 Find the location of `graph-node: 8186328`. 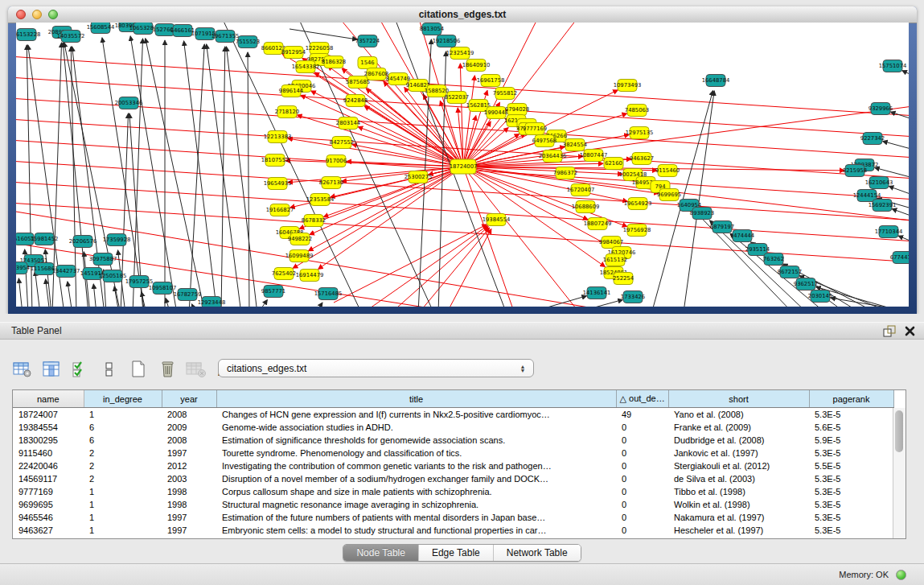

graph-node: 8186328 is located at coordinates (334, 63).